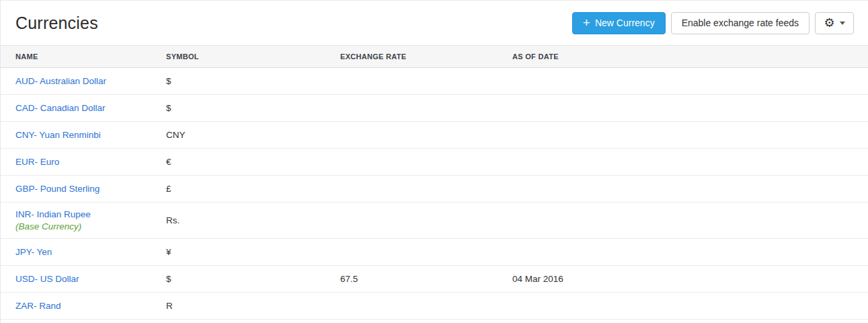 Image resolution: width=868 pixels, height=323 pixels. What do you see at coordinates (253, 162) in the screenshot?
I see `currency-symbol: €` at bounding box center [253, 162].